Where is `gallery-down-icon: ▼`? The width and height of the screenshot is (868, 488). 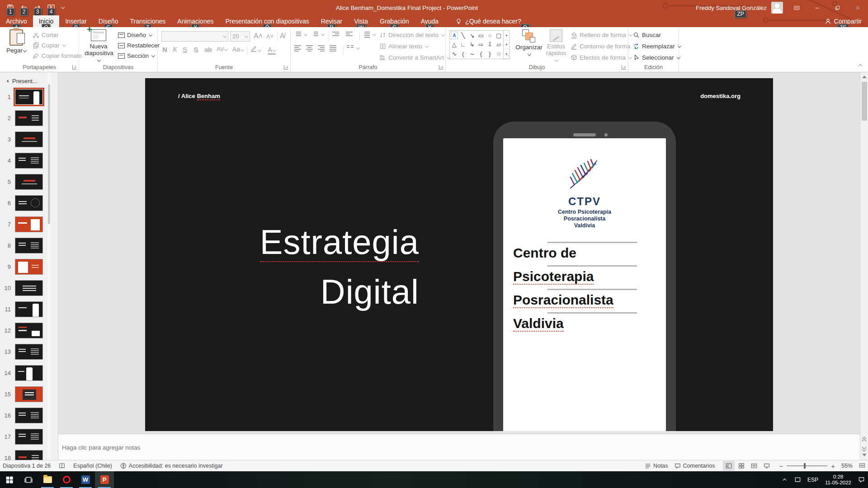 gallery-down-icon: ▼ is located at coordinates (506, 45).